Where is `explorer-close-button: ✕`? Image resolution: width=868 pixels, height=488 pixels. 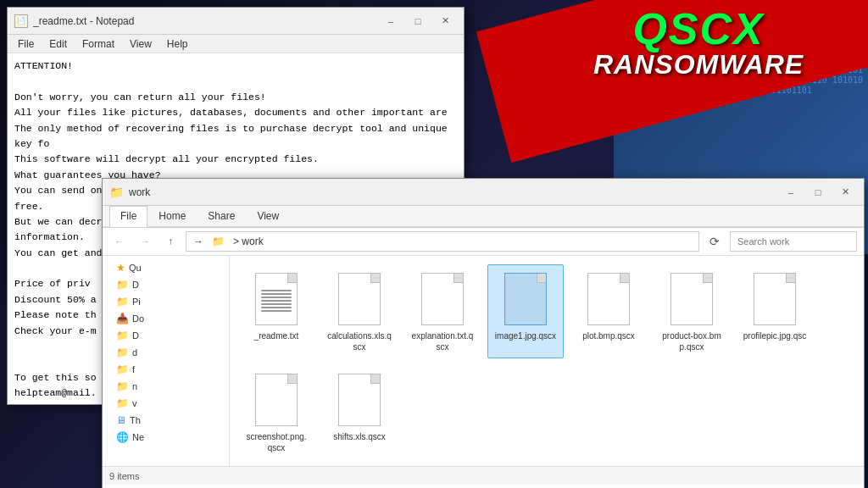 explorer-close-button: ✕ is located at coordinates (845, 192).